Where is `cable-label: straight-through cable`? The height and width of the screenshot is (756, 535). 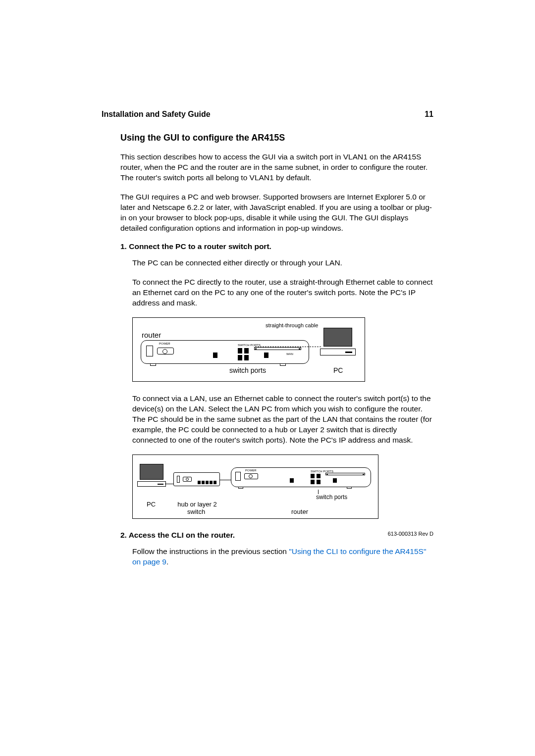 cable-label: straight-through cable is located at coordinates (292, 325).